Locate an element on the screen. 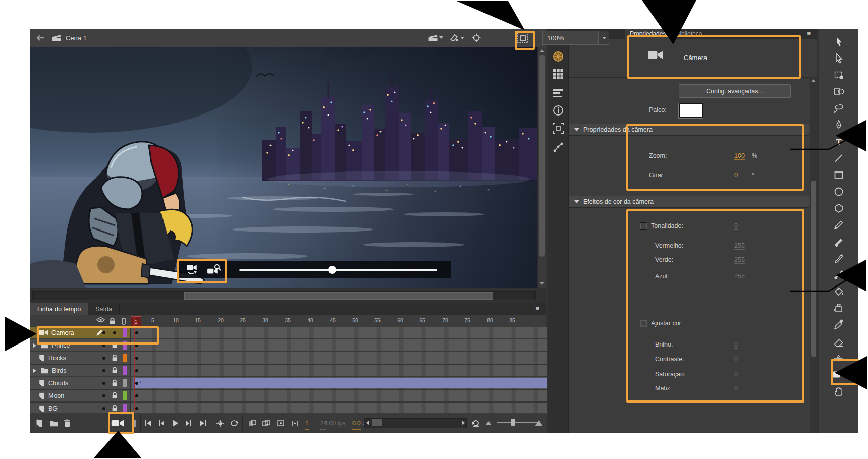  scroll-right-icon is located at coordinates (463, 423).